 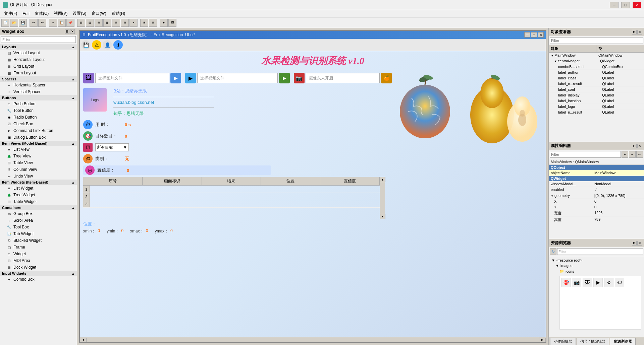 I want to click on widget-table-view: ⊞ Table View, so click(x=38, y=163).